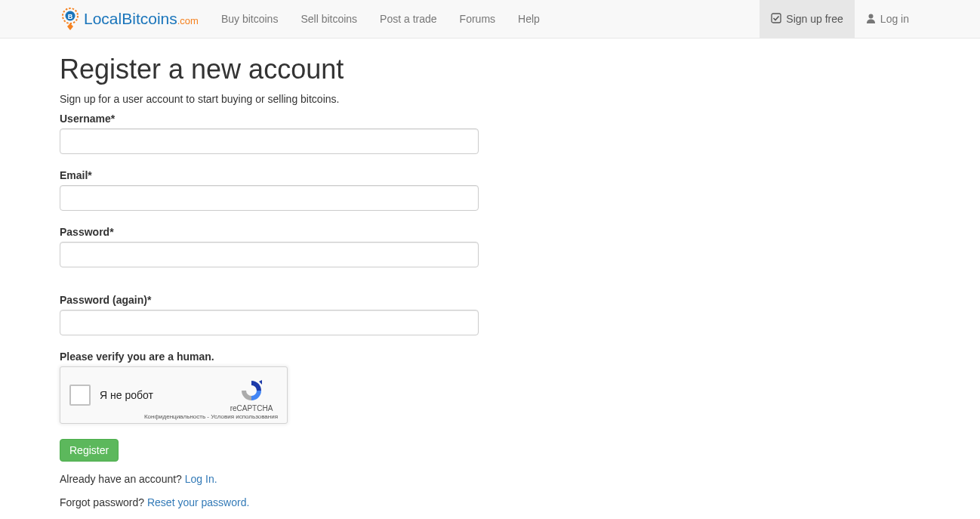 This screenshot has height=519, width=980. I want to click on nav-forums: Forums, so click(477, 19).